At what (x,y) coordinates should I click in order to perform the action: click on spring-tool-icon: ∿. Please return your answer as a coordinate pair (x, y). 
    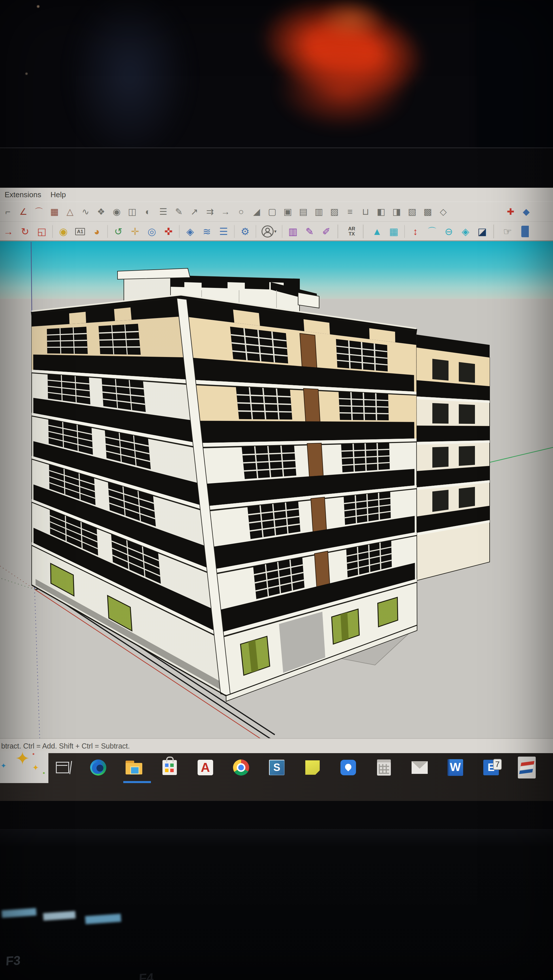
    Looking at the image, I should click on (85, 212).